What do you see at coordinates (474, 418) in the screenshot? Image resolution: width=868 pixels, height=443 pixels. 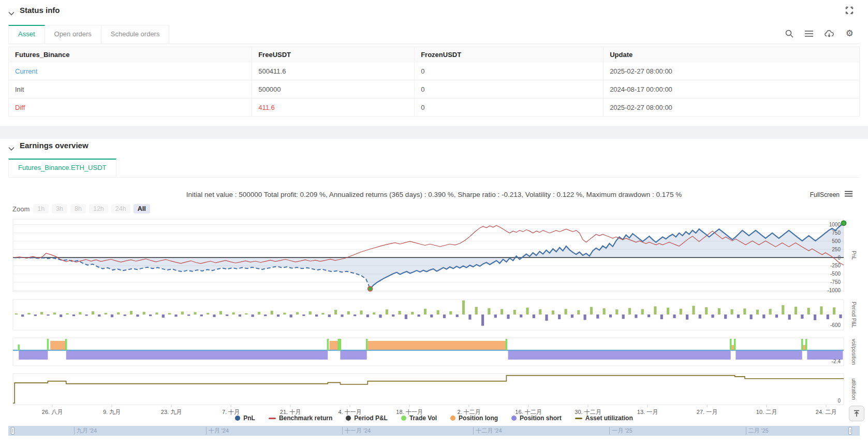 I see `legend-item-position-long: Position long` at bounding box center [474, 418].